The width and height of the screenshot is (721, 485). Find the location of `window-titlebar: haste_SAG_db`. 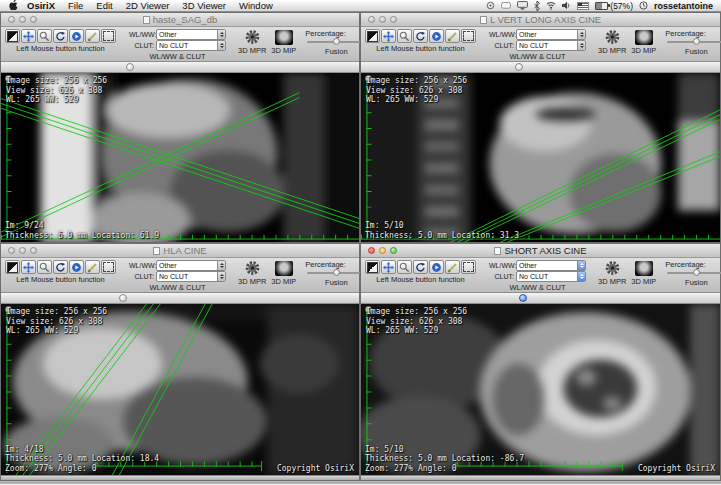

window-titlebar: haste_SAG_db is located at coordinates (180, 20).